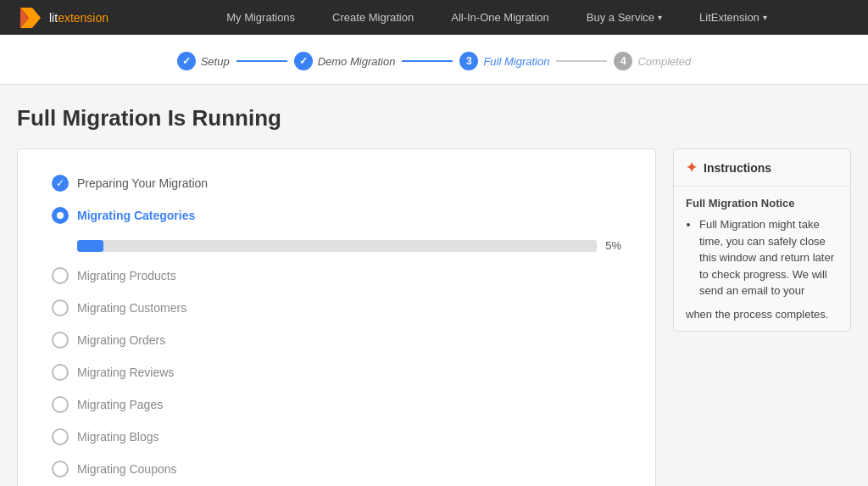 The height and width of the screenshot is (486, 868). I want to click on migration-item-products: Migrating Products, so click(337, 276).